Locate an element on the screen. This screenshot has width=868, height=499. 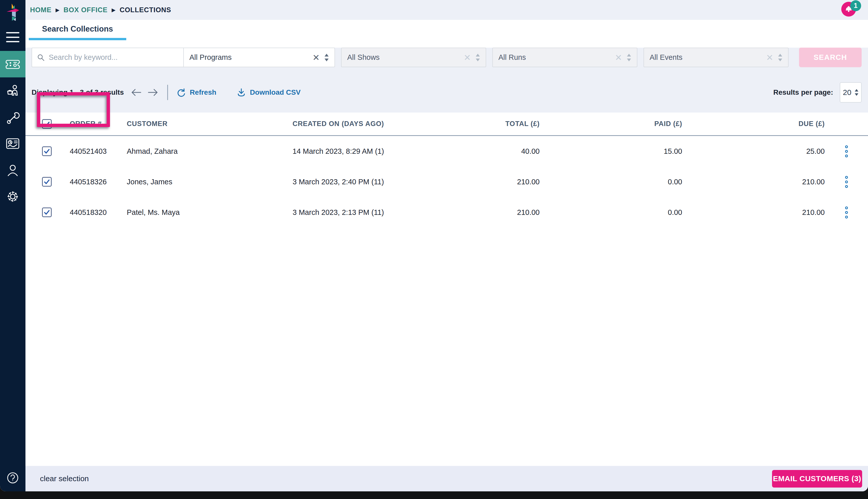
results-count-text: Displaying 1 - 3 of 3 results is located at coordinates (78, 93).